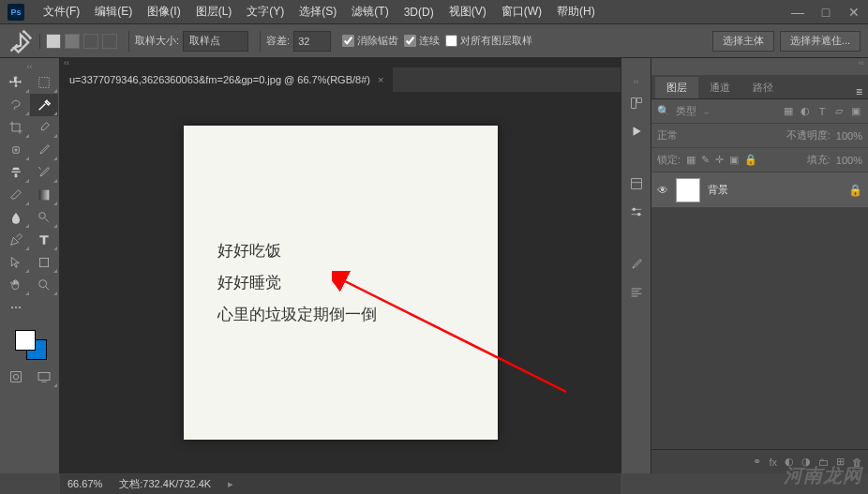 The width and height of the screenshot is (868, 494). What do you see at coordinates (720, 159) in the screenshot?
I see `lock-position-icon: ✛` at bounding box center [720, 159].